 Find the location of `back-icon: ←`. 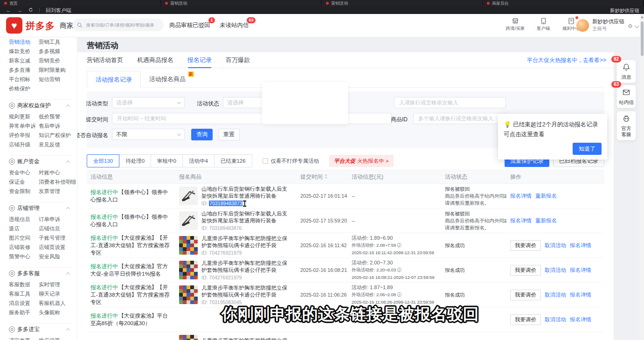

back-icon: ← is located at coordinates (8, 10).